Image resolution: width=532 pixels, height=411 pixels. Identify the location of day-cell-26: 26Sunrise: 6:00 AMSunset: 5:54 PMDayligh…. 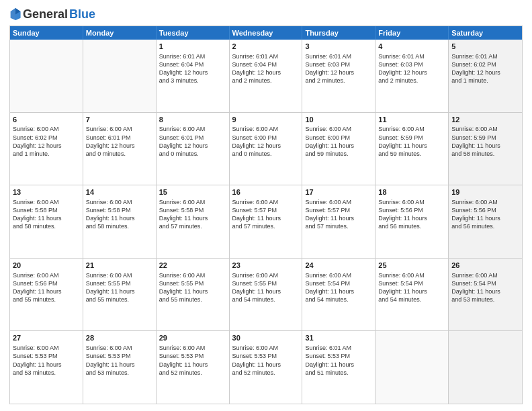
(485, 295).